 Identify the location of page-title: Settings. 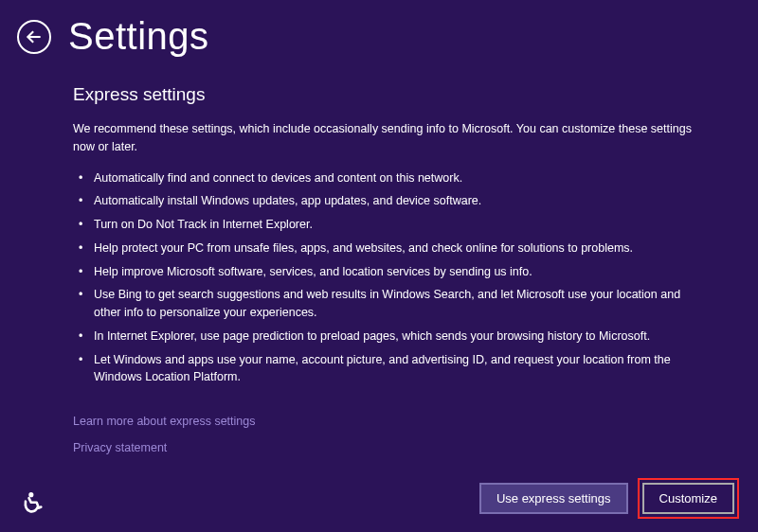
(138, 36).